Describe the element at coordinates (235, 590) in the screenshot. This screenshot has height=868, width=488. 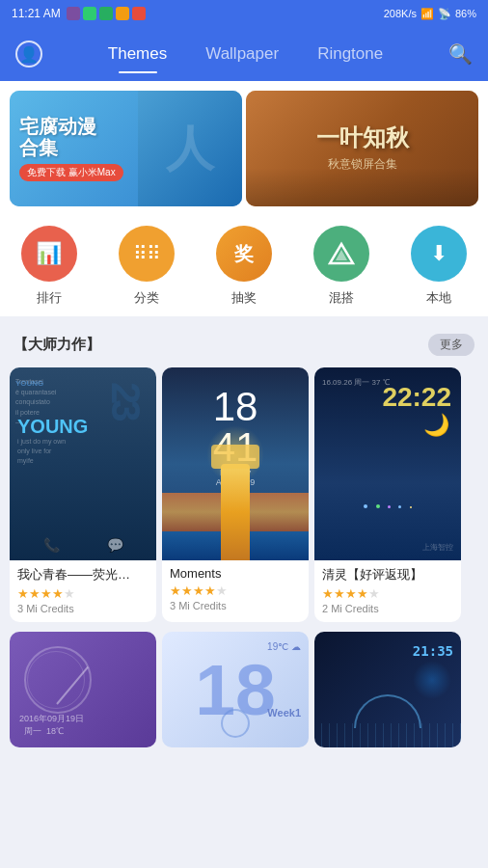
I see `theme-info-2: Moments ★★★★★ 3 Mi Credits` at that location.